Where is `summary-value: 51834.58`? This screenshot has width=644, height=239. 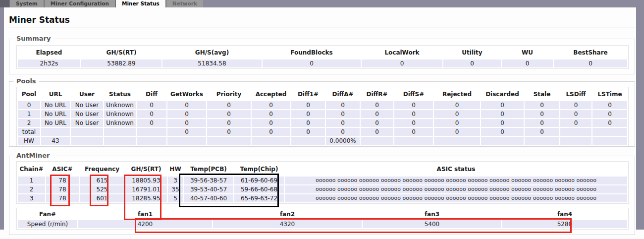
summary-value: 51834.58 is located at coordinates (212, 63).